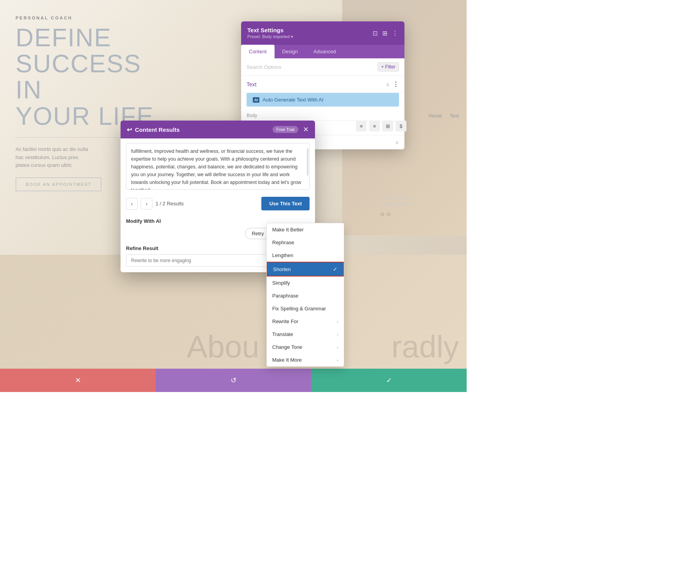 This screenshot has height=588, width=700. What do you see at coordinates (287, 347) in the screenshot?
I see `dropdown-item-label: Change Tone` at bounding box center [287, 347].